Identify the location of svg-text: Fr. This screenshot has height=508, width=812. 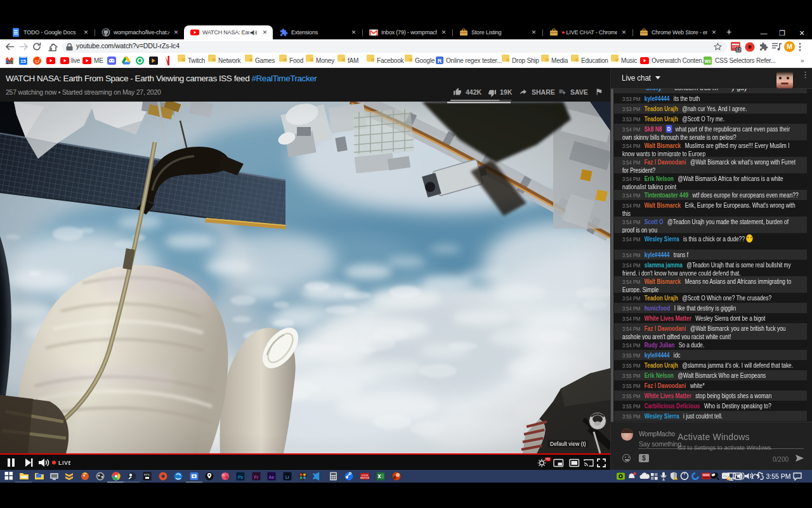
(256, 478).